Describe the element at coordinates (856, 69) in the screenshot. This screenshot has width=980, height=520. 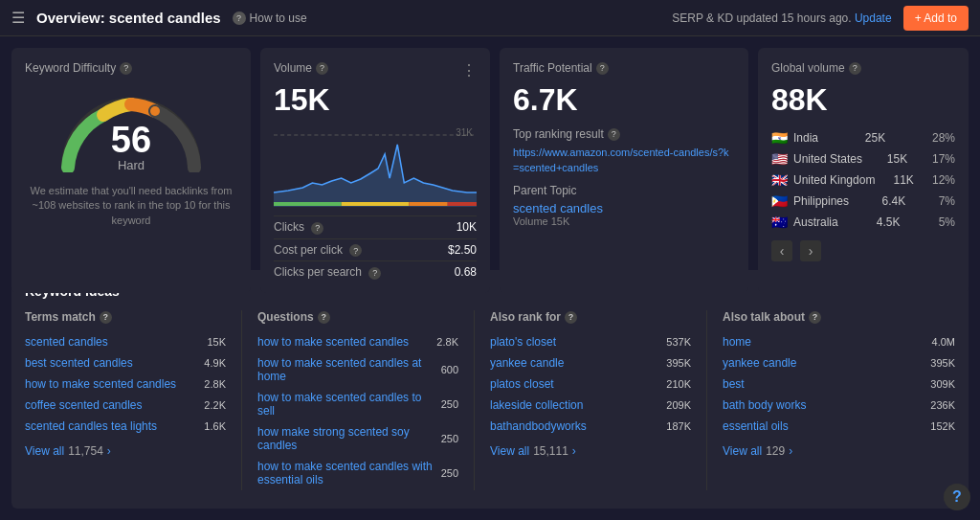
I see `global-help-icon: ?` at that location.